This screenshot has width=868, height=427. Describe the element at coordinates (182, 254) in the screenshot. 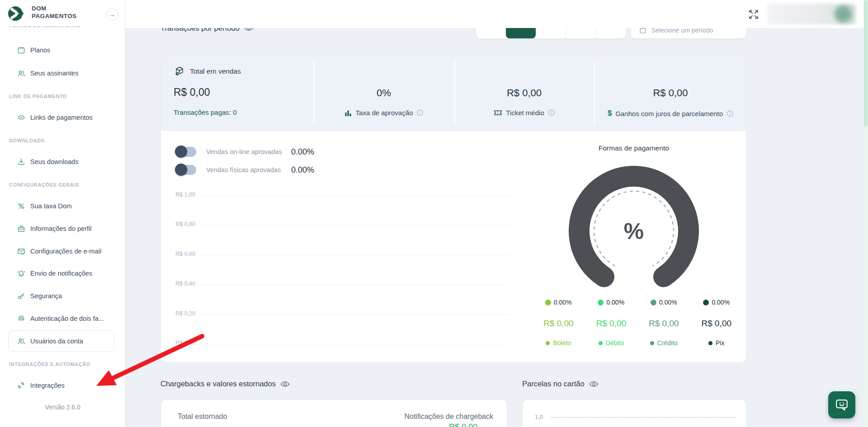

I see `y-tick: R$ 0,60` at that location.